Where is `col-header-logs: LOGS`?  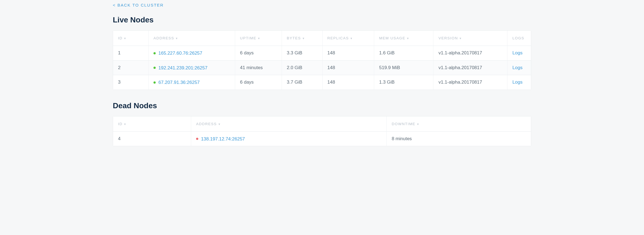 col-header-logs: LOGS is located at coordinates (519, 38).